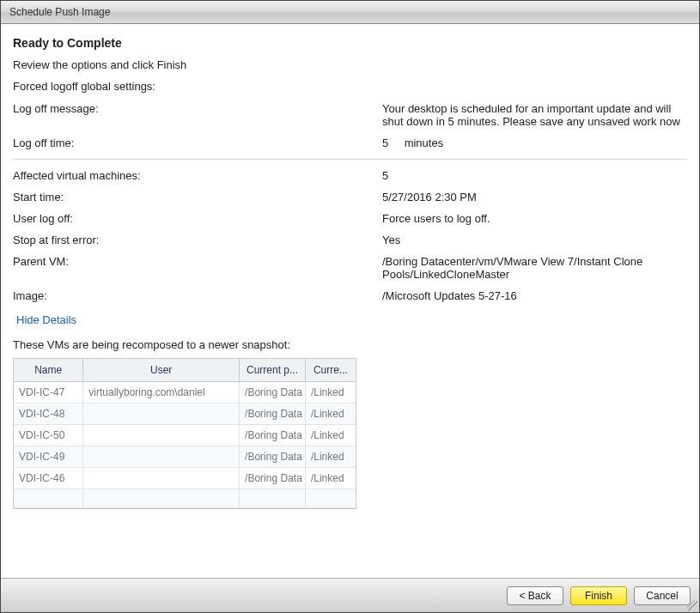  What do you see at coordinates (185, 414) in the screenshot?
I see `table-row: VDI-IC-48 /Boring Data /Linked` at bounding box center [185, 414].